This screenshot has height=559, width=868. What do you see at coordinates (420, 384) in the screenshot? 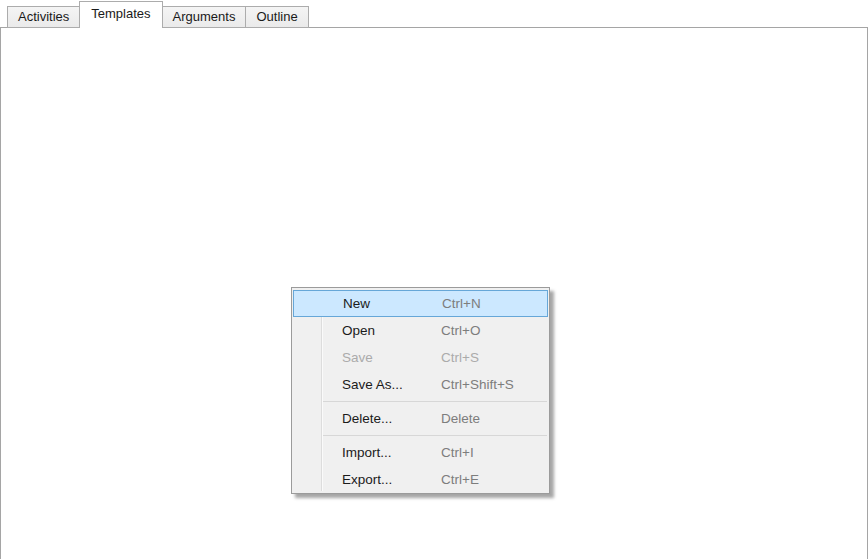
I see `menu-item-save-as: Save As...Ctrl+Shift+S` at bounding box center [420, 384].